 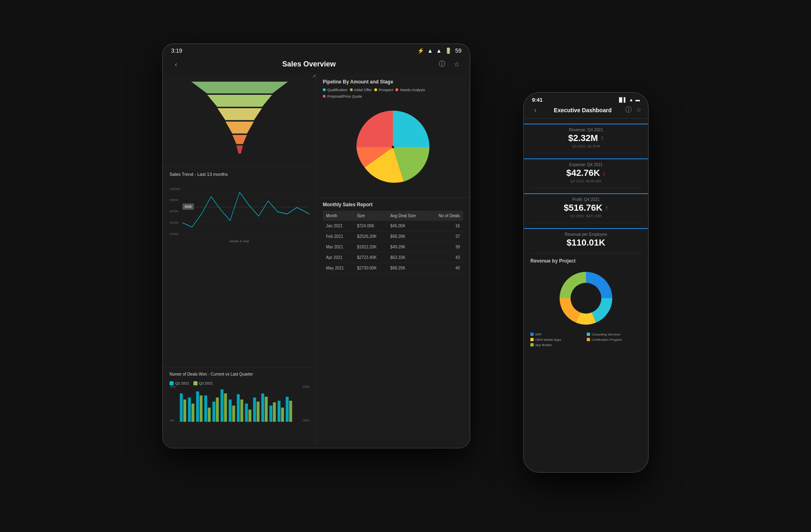 What do you see at coordinates (393, 257) in the screenshot?
I see `table-row: Apr 2021 $2723.40K $63.33K 43` at bounding box center [393, 257].